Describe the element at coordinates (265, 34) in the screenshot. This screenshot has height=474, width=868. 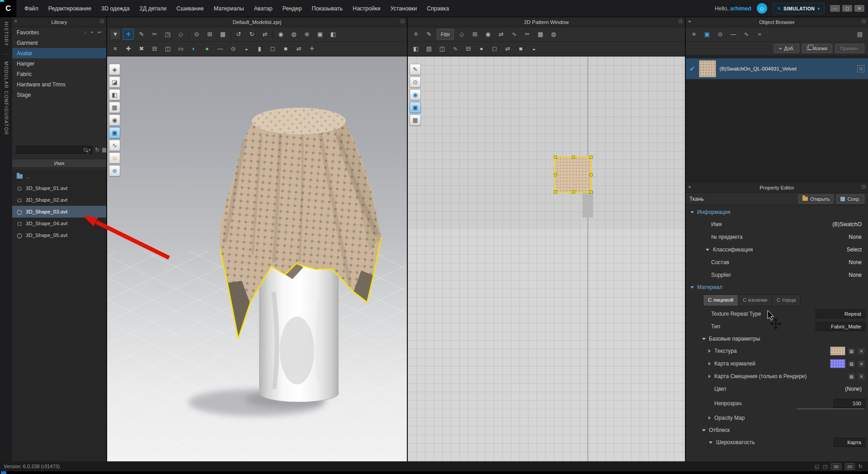
I see `swap-icon: ⇄` at that location.